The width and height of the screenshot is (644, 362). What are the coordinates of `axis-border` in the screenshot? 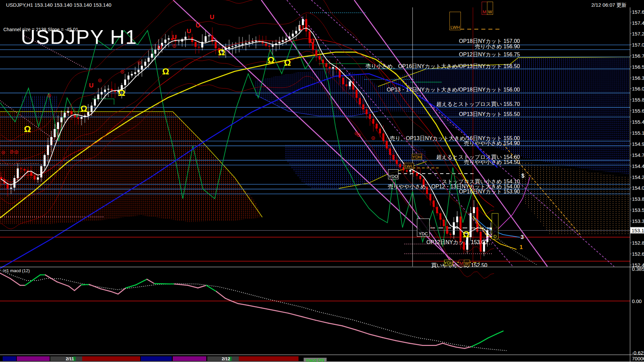 It's located at (630, 185).